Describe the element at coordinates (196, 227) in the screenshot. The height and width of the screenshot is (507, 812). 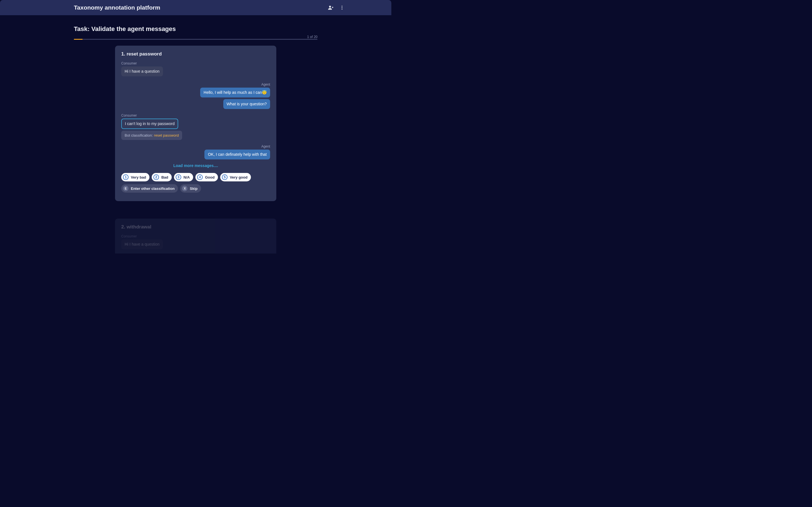
I see `card-title: 2. withdrawal` at that location.